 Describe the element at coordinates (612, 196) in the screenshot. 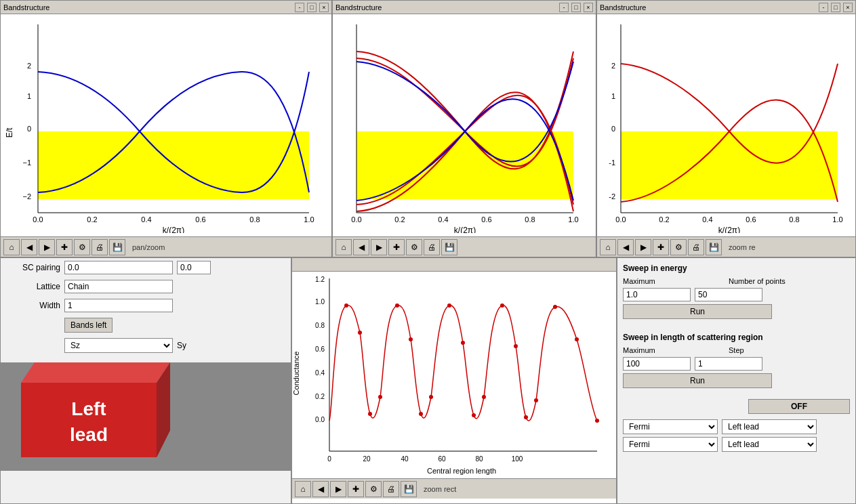

I see `svg-text: -2` at that location.